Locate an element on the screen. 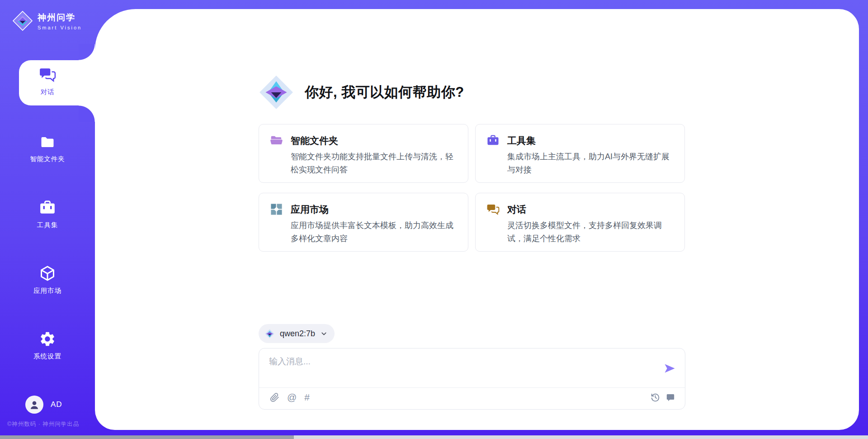 Image resolution: width=868 pixels, height=439 pixels. person-icon is located at coordinates (34, 405).